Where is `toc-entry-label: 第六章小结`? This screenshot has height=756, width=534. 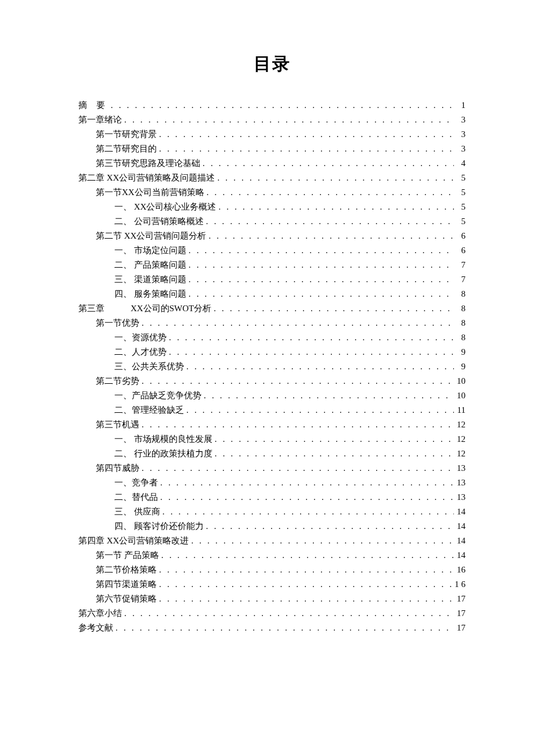
toc-entry-label: 第六章小结 is located at coordinates (100, 613).